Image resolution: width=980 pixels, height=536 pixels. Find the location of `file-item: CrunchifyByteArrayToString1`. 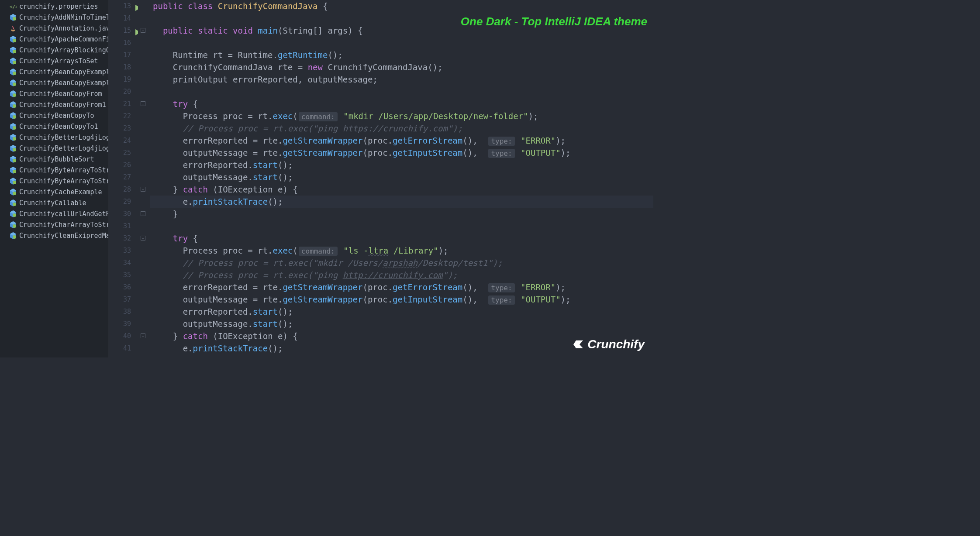

file-item: CrunchifyByteArrayToString1 is located at coordinates (54, 181).